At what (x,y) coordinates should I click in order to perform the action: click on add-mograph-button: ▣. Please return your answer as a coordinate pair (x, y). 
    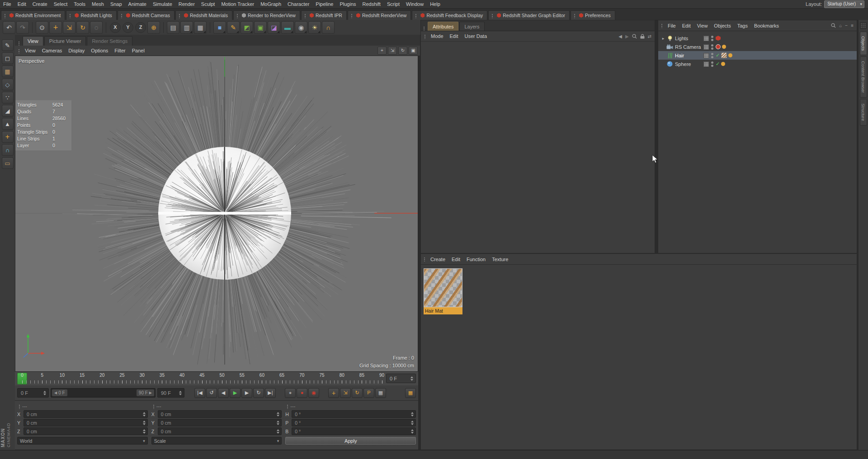
    Looking at the image, I should click on (260, 28).